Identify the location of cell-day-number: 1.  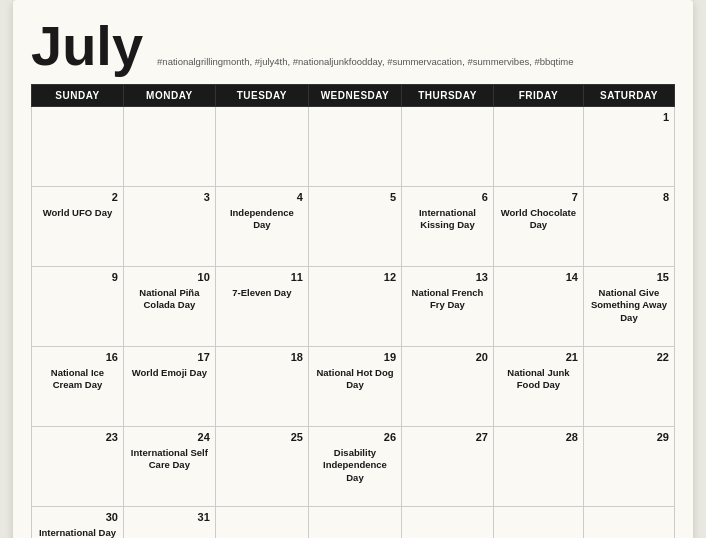
(629, 117).